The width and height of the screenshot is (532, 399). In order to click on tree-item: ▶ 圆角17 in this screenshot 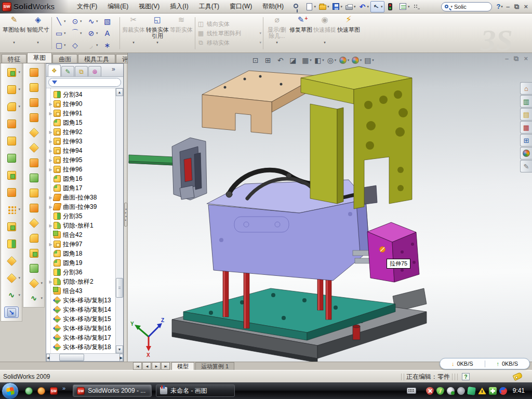, I will do `click(85, 188)`.